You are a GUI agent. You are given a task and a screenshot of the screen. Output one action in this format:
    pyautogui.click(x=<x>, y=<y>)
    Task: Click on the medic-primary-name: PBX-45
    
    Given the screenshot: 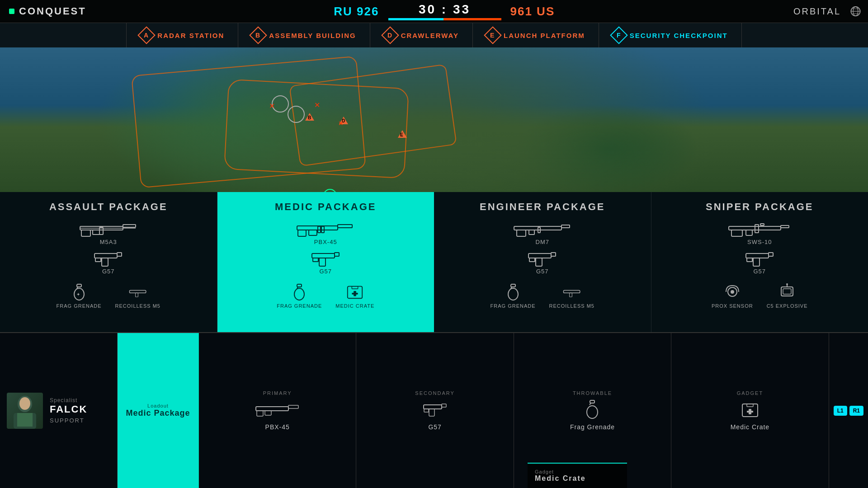 What is the action you would take?
    pyautogui.click(x=326, y=242)
    